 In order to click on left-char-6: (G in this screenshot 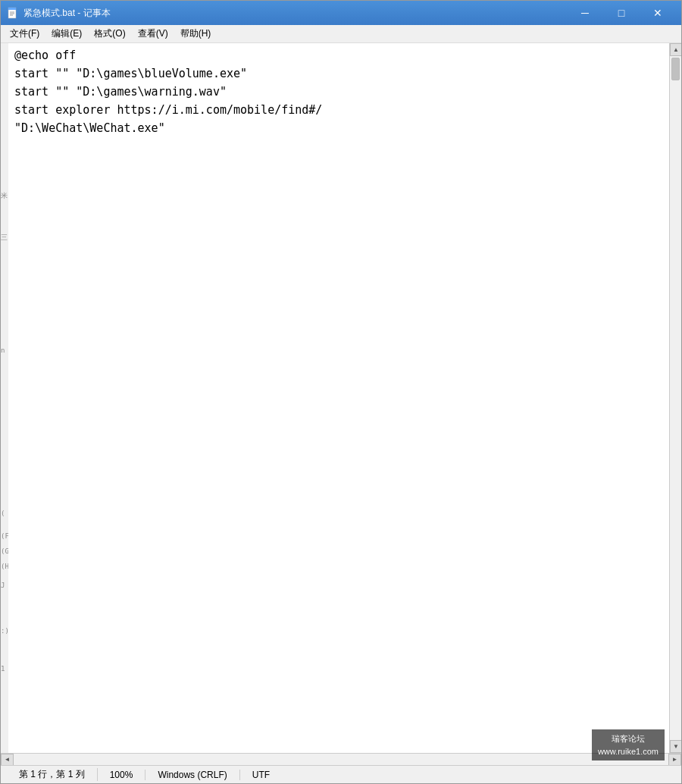, I will do `click(5, 551)`.